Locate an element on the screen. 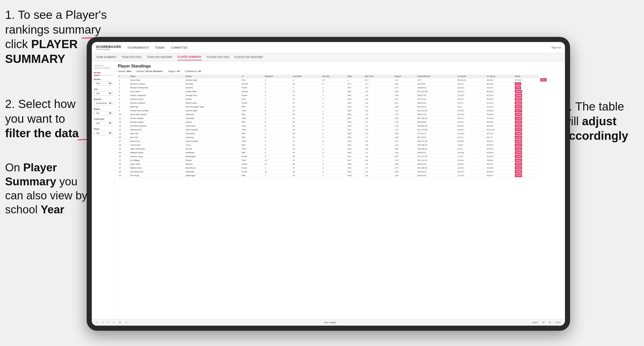 Image resolution: width=644 pixels, height=346 pixels. cell-16-11: 26-25-3 is located at coordinates (471, 141).